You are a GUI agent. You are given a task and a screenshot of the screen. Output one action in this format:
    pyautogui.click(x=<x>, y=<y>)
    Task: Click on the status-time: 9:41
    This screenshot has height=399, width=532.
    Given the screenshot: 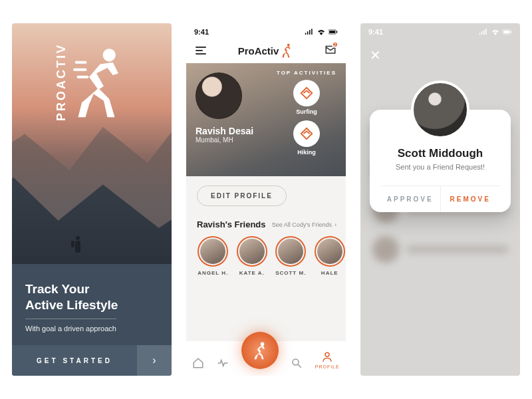 What is the action you would take?
    pyautogui.click(x=201, y=32)
    